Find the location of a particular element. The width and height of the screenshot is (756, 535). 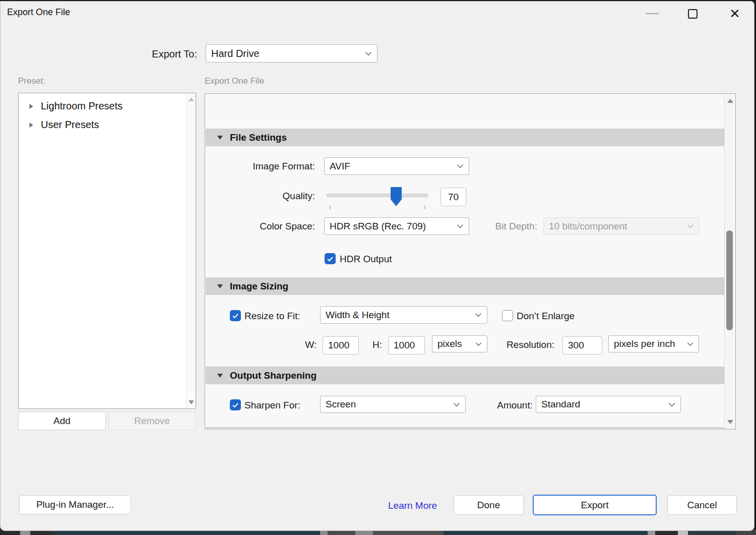

export-to-label: Export To: is located at coordinates (136, 54).